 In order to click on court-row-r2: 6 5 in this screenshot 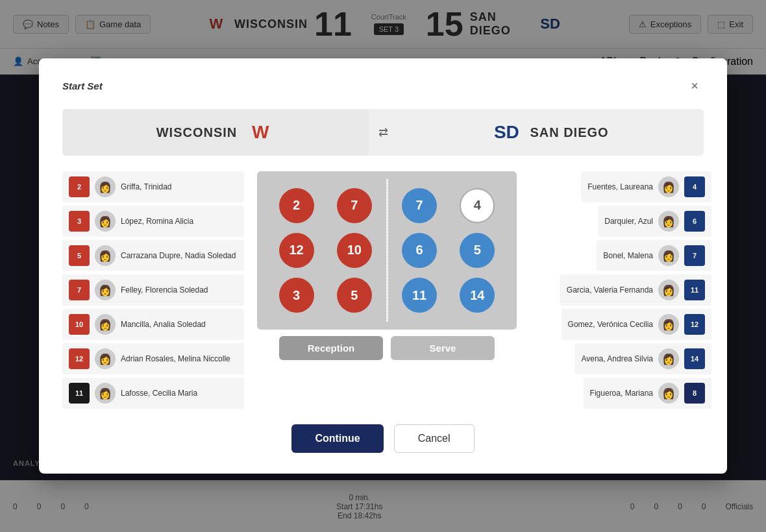, I will do `click(449, 250)`.